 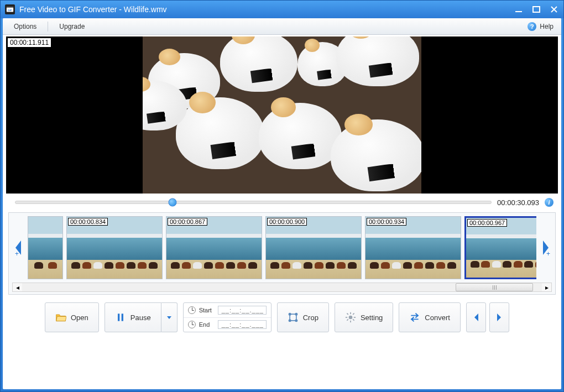 What do you see at coordinates (437, 317) in the screenshot?
I see `convert-label: Convert` at bounding box center [437, 317].